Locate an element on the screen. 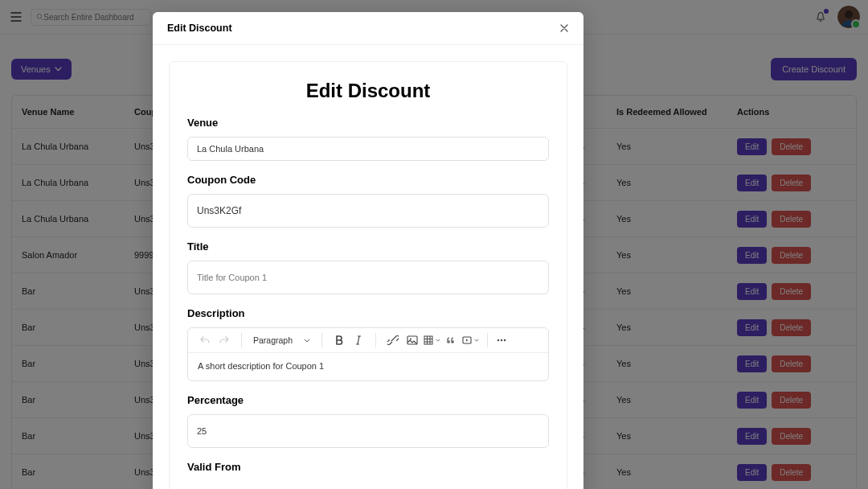  bold-icon is located at coordinates (339, 340).